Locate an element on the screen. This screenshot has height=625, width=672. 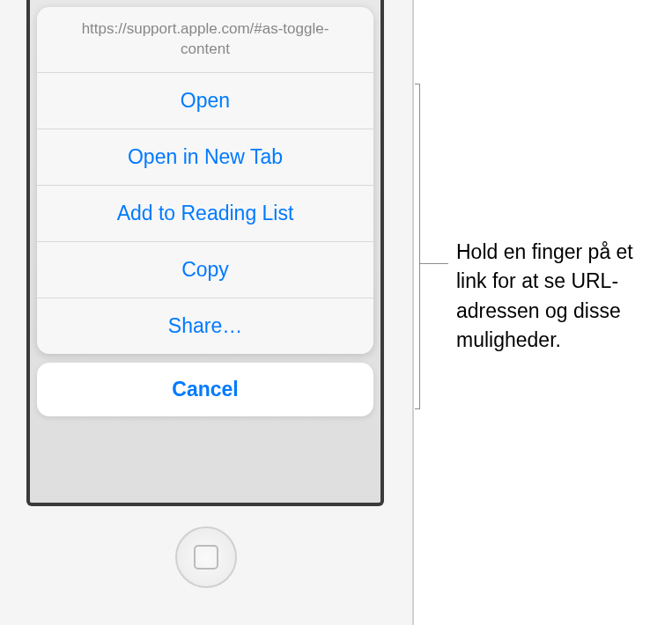
home-button is located at coordinates (206, 557).